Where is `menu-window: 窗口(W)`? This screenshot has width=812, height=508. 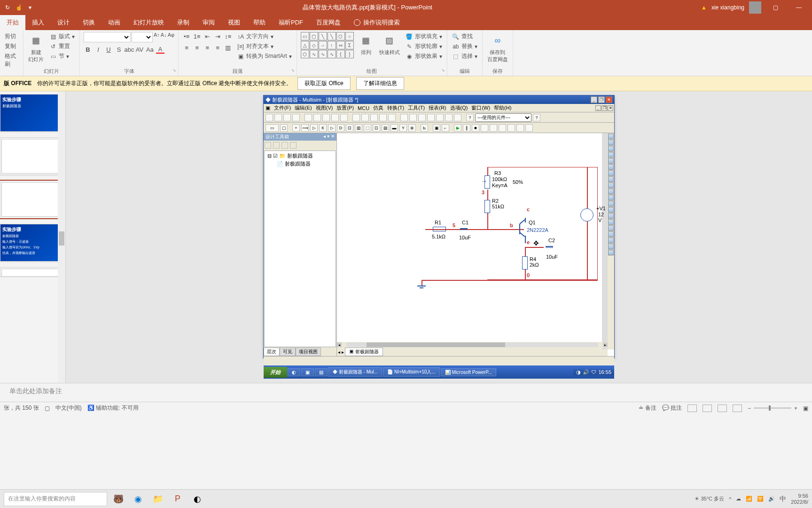 menu-window: 窗口(W) is located at coordinates (481, 108).